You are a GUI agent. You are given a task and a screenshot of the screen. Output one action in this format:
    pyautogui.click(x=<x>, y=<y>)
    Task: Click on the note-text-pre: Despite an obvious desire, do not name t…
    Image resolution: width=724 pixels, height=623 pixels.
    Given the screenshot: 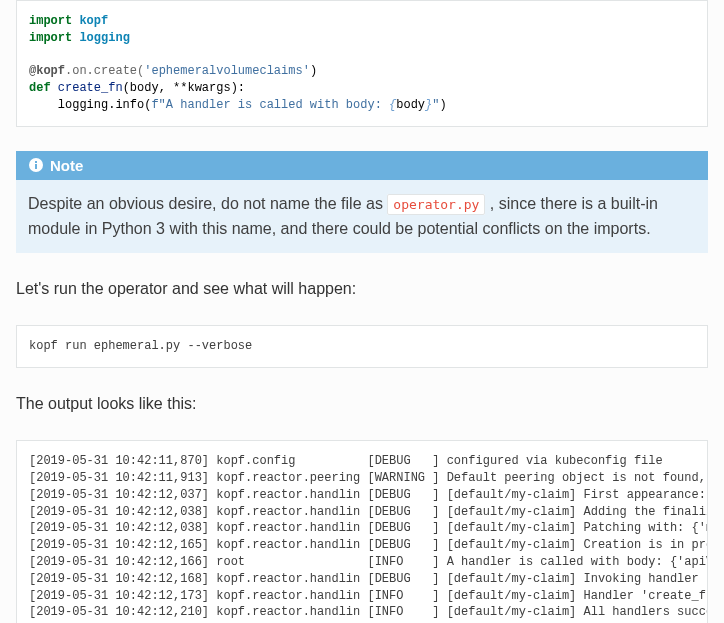 What is the action you would take?
    pyautogui.click(x=208, y=204)
    